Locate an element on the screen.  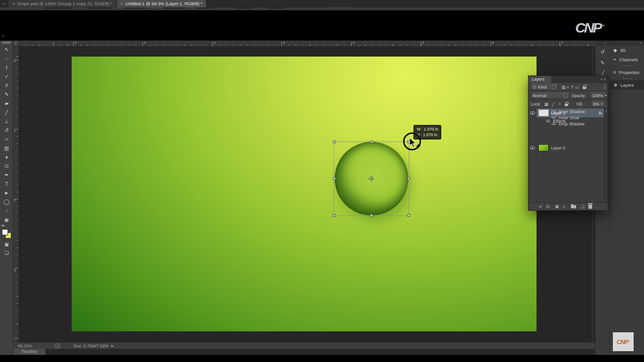
transform-bounding-box is located at coordinates (372, 179).